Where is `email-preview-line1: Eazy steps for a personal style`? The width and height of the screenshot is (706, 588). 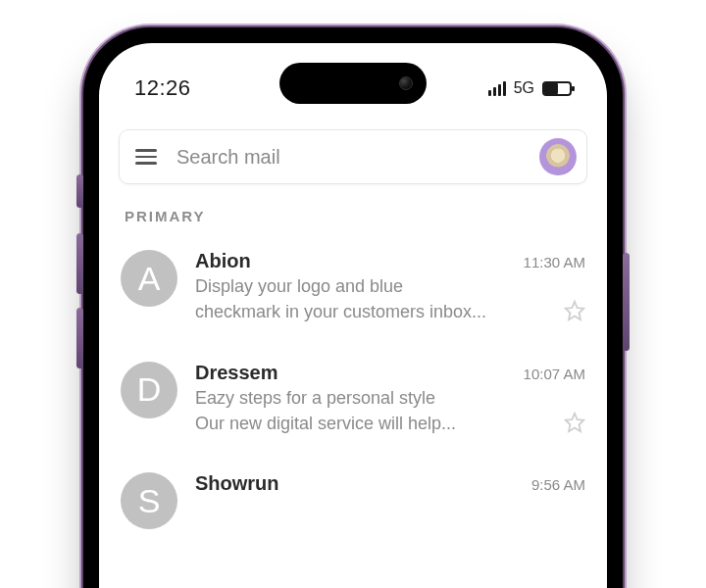
email-preview-line1: Eazy steps for a personal style is located at coordinates (390, 398).